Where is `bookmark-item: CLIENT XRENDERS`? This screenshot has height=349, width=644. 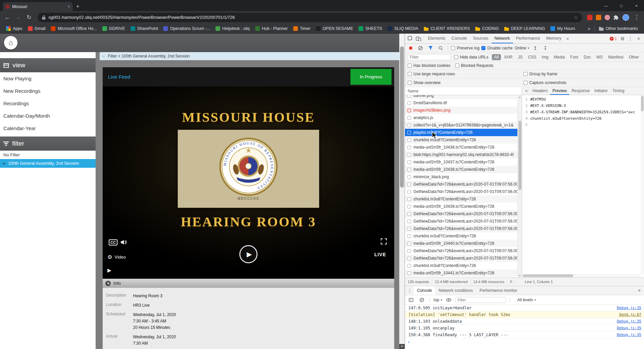
bookmark-item: CLIENT XRENDERS is located at coordinates (447, 29).